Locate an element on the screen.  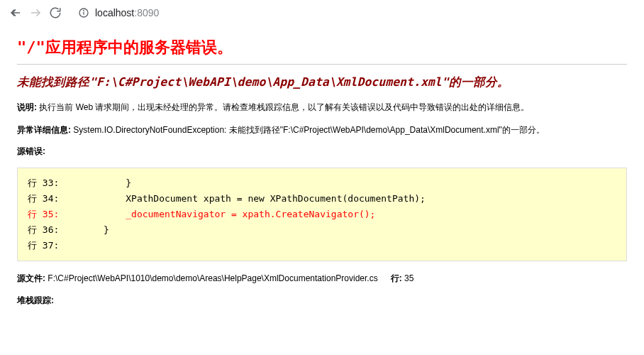
source-file-label: 源文件: is located at coordinates (33, 278).